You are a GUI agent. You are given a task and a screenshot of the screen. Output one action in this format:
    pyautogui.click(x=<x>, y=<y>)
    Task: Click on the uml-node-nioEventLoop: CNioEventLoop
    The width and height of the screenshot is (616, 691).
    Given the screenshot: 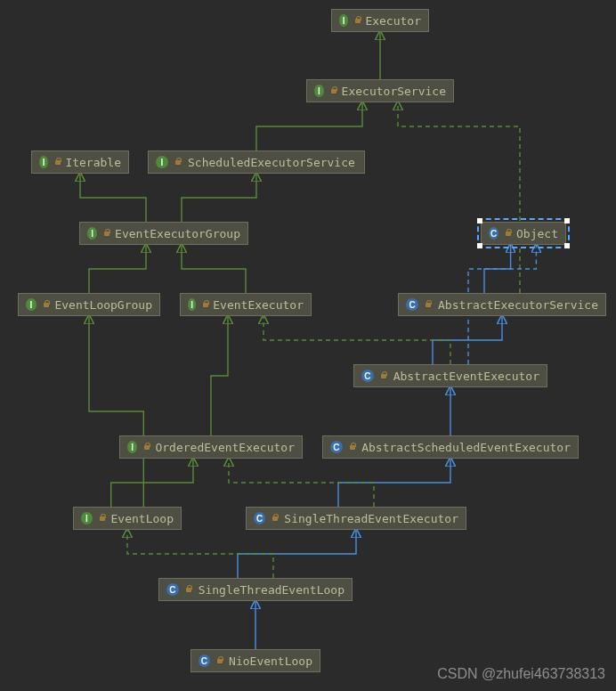 What is the action you would take?
    pyautogui.click(x=255, y=661)
    